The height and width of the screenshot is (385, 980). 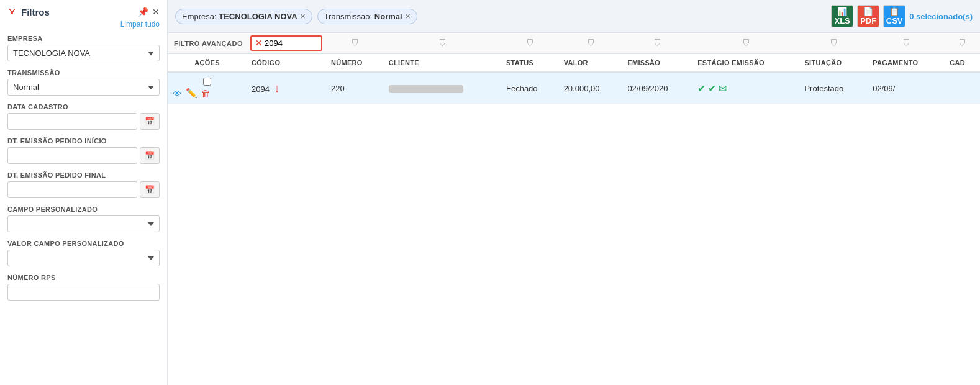 I want to click on filter-codigo-box: ✕ 2094, so click(x=286, y=43).